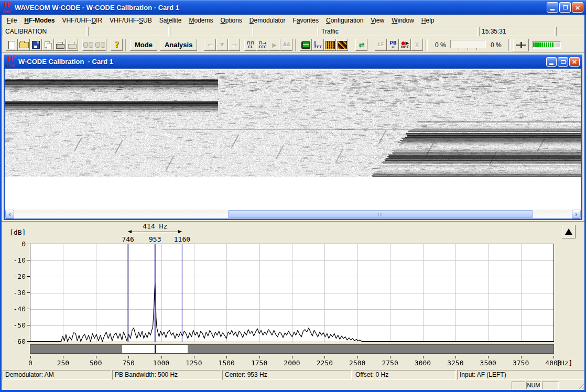 The width and height of the screenshot is (586, 392). I want to click on x-tick-label: 1500, so click(226, 363).